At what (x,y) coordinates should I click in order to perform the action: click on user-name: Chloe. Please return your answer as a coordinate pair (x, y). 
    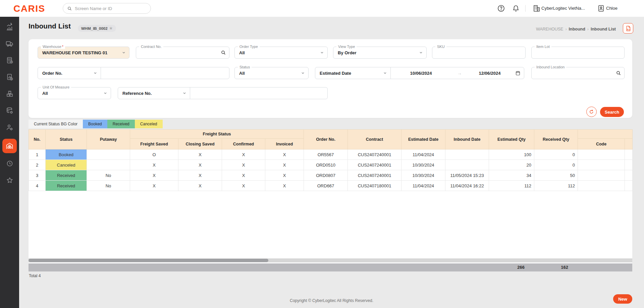
    Looking at the image, I should click on (612, 8).